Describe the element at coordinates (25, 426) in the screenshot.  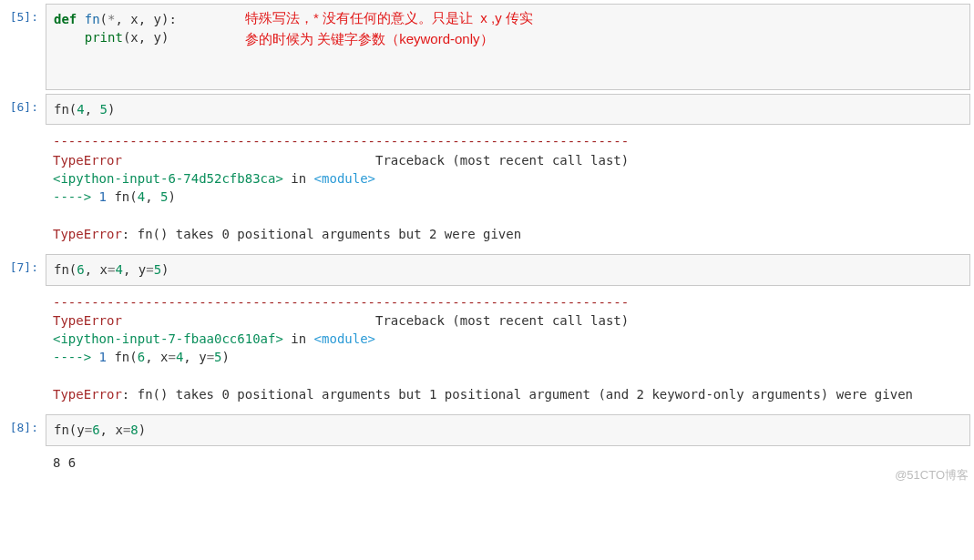
I see `prompt-8: [8]:` at that location.